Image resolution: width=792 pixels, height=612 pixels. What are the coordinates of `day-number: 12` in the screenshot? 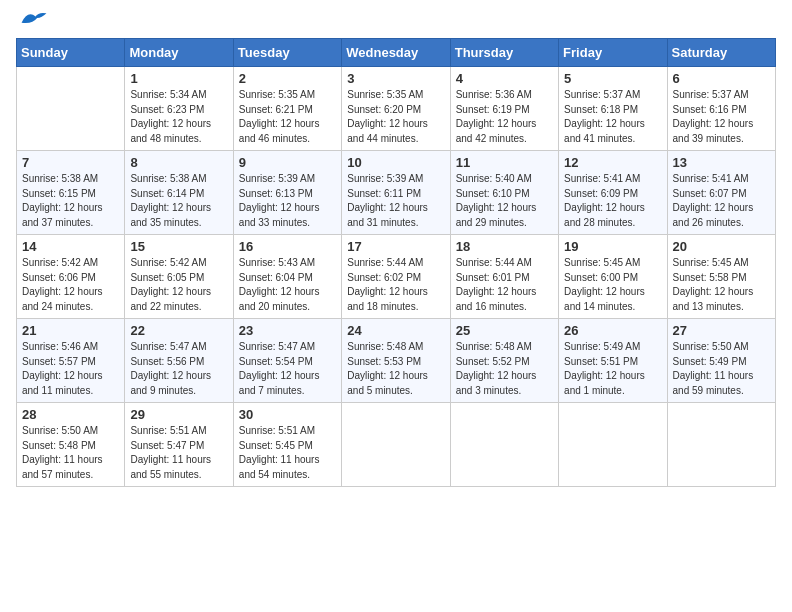 It's located at (612, 162).